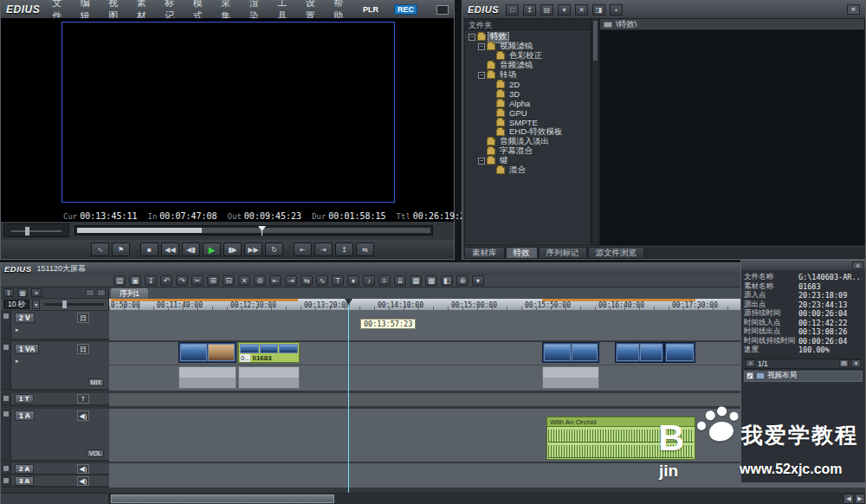 The width and height of the screenshot is (866, 504). What do you see at coordinates (849, 499) in the screenshot?
I see `scroll-left-button: ◀` at bounding box center [849, 499].